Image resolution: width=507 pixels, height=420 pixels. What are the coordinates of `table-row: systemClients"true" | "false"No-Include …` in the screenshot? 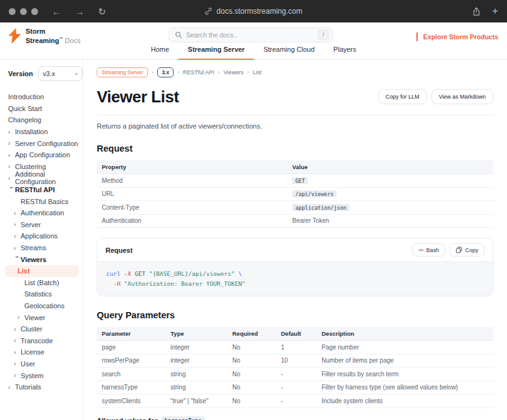 It's located at (295, 401).